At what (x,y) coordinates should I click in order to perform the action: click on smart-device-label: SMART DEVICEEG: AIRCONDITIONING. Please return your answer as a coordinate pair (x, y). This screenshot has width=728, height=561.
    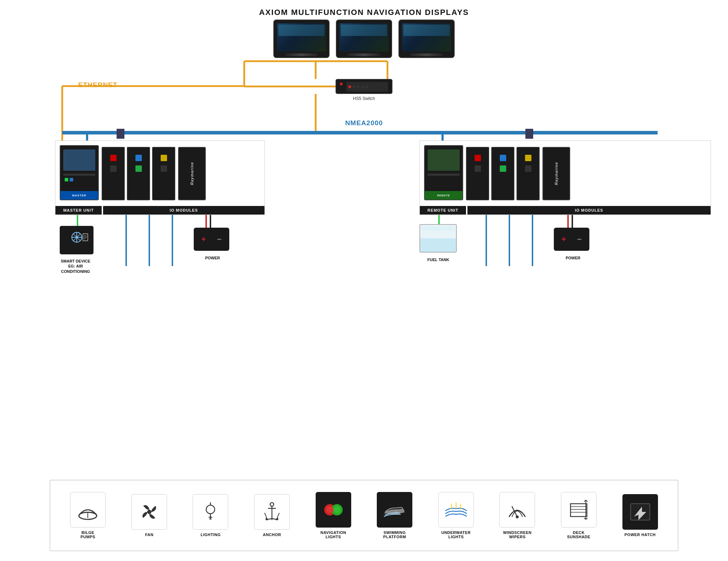
    Looking at the image, I should click on (75, 266).